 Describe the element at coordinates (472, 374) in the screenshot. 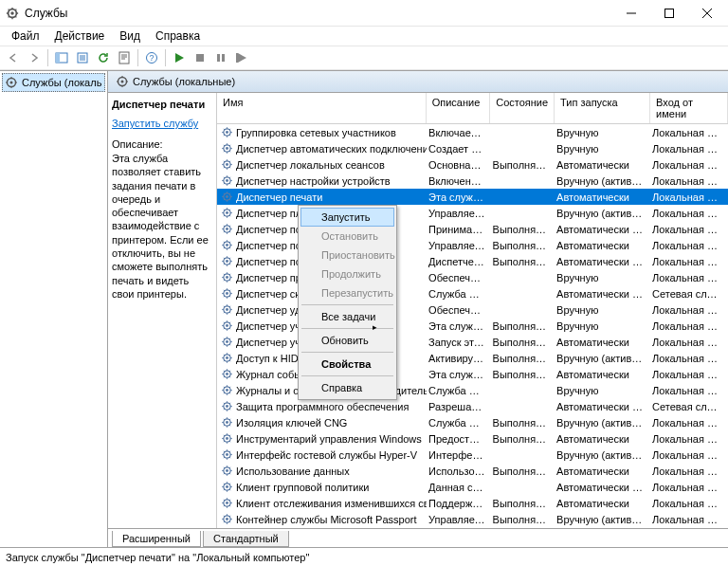

I see `table-row: Журнал событий WindowsЭта служб…Выполняе…` at that location.